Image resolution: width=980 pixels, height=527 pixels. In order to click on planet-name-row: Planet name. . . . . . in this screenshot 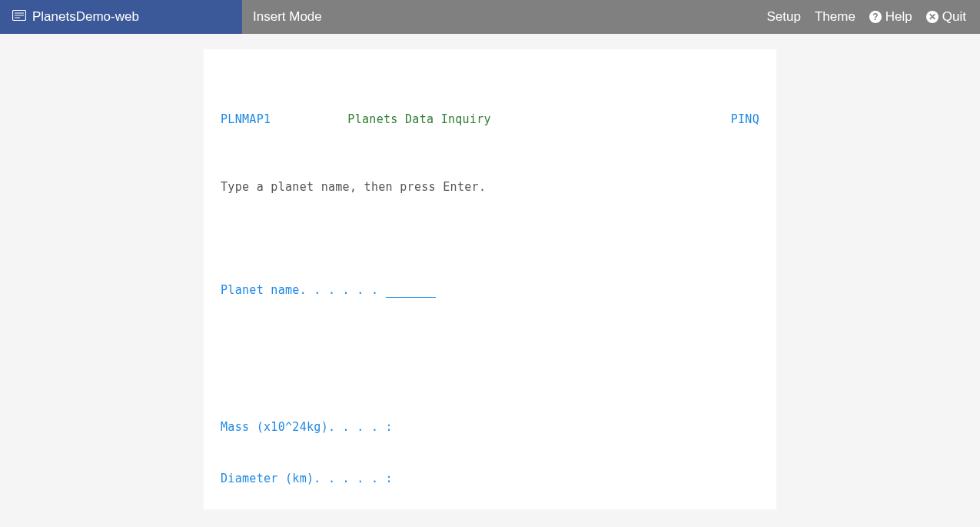, I will do `click(490, 290)`.